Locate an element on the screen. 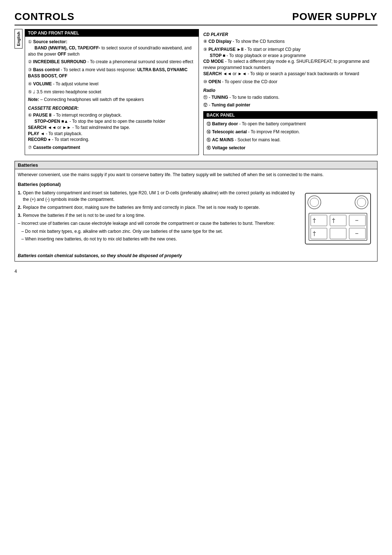 This screenshot has height=555, width=392. item-open: ⑩ OPEN - To open/ close the CD door is located at coordinates (290, 82).